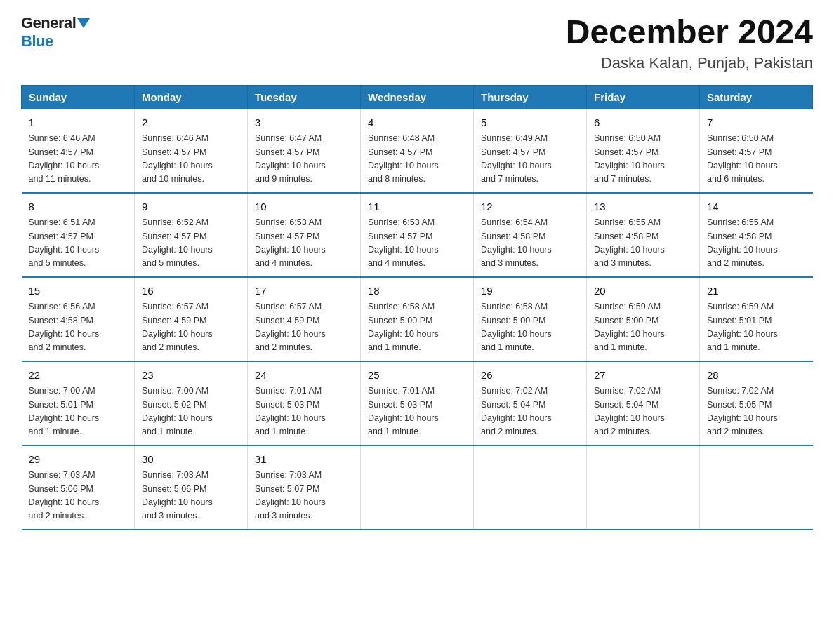  I want to click on table-row: 26Sunrise: 7:02 AMSunset: 5:04 PMDayligh…, so click(531, 403).